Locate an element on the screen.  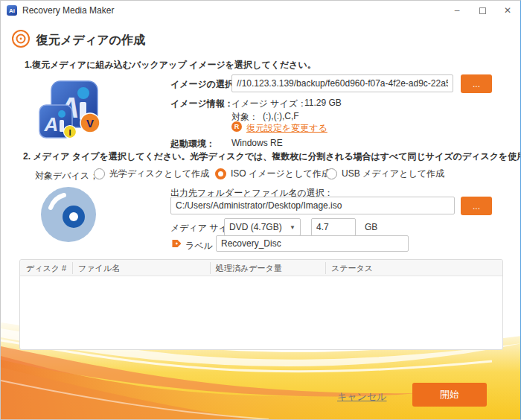
radio-label: ISO イメージとして作成 is located at coordinates (281, 174).